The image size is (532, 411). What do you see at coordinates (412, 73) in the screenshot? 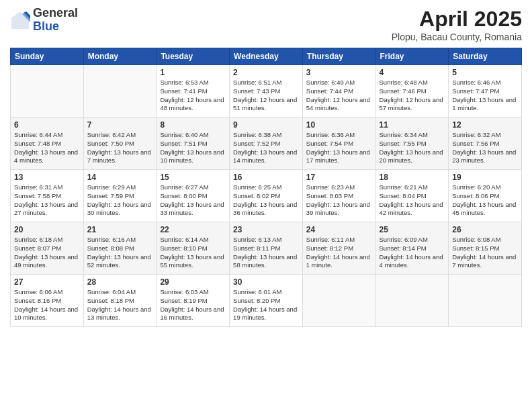
I see `day-number: 4` at bounding box center [412, 73].